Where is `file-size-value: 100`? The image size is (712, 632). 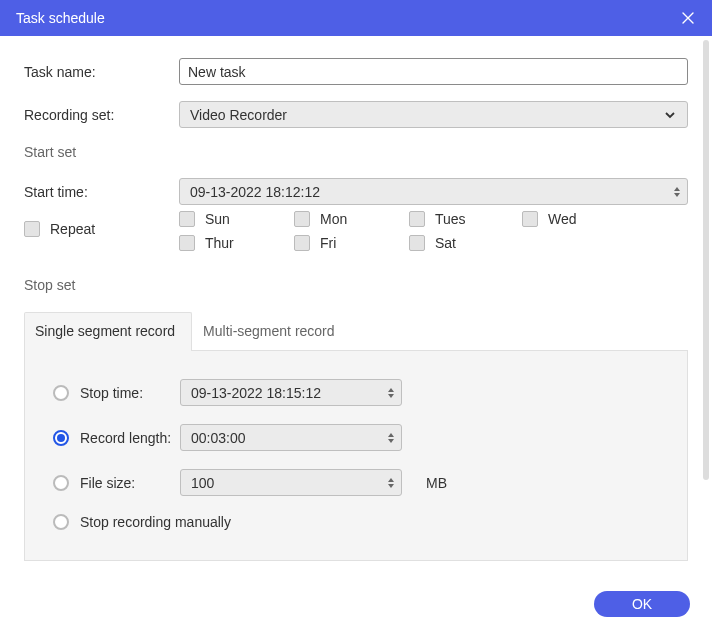 file-size-value: 100 is located at coordinates (202, 483).